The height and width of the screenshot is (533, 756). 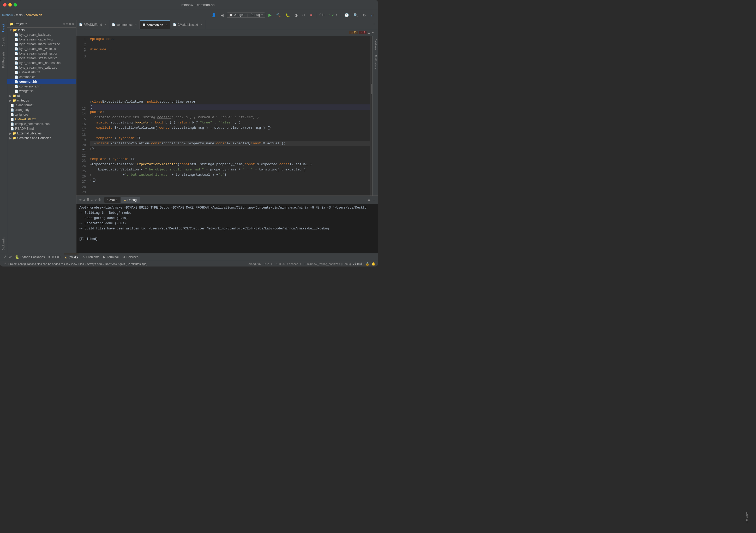 I want to click on warnings-nav-up: ▲, so click(x=369, y=33).